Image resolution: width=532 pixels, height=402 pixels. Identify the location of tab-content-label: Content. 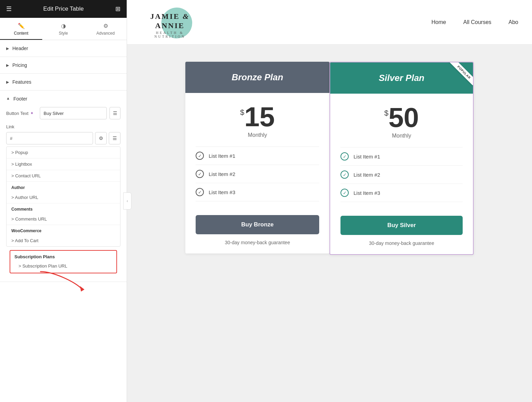
(21, 33).